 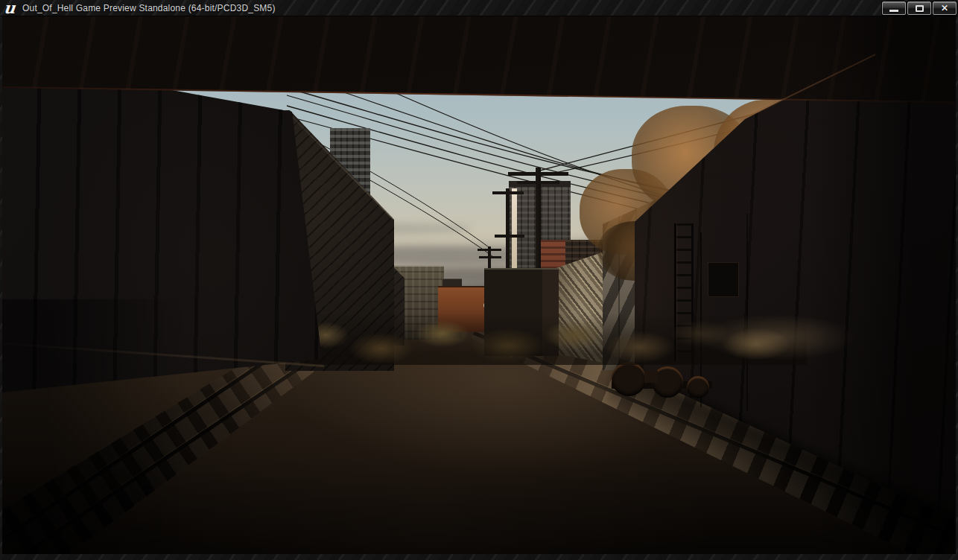 I want to click on window-controls: ✕, so click(x=919, y=8).